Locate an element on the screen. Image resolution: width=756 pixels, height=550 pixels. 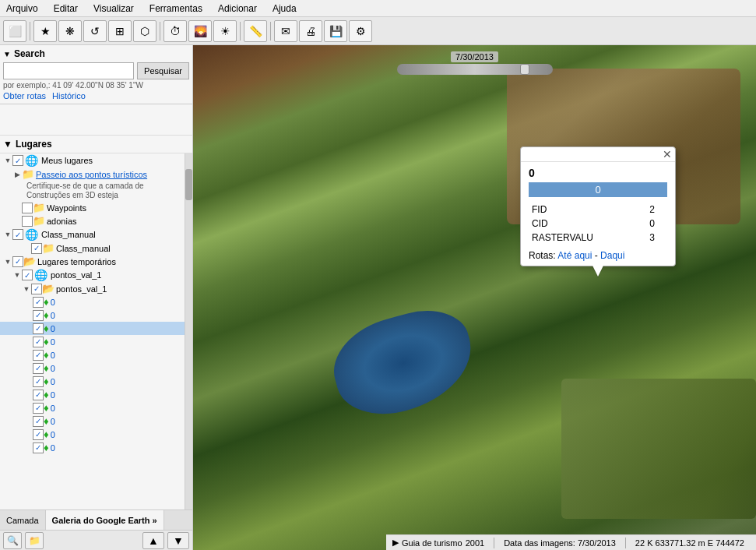
slider-track is located at coordinates (475, 69).